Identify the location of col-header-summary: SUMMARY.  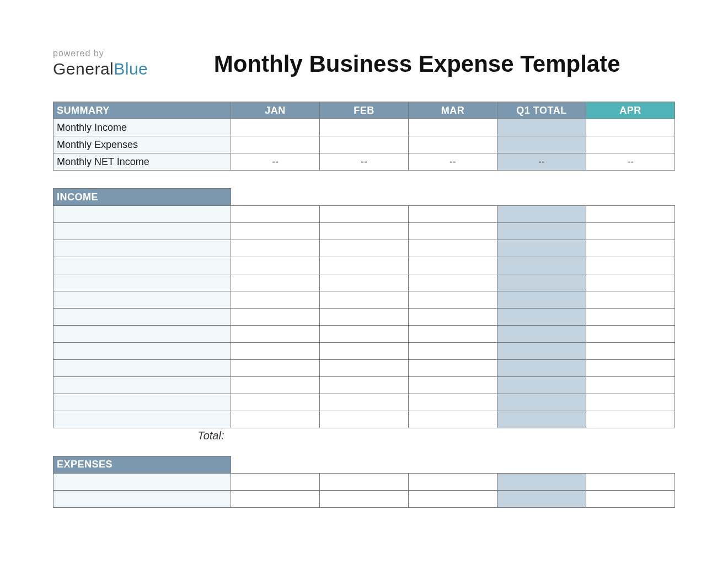
(142, 110).